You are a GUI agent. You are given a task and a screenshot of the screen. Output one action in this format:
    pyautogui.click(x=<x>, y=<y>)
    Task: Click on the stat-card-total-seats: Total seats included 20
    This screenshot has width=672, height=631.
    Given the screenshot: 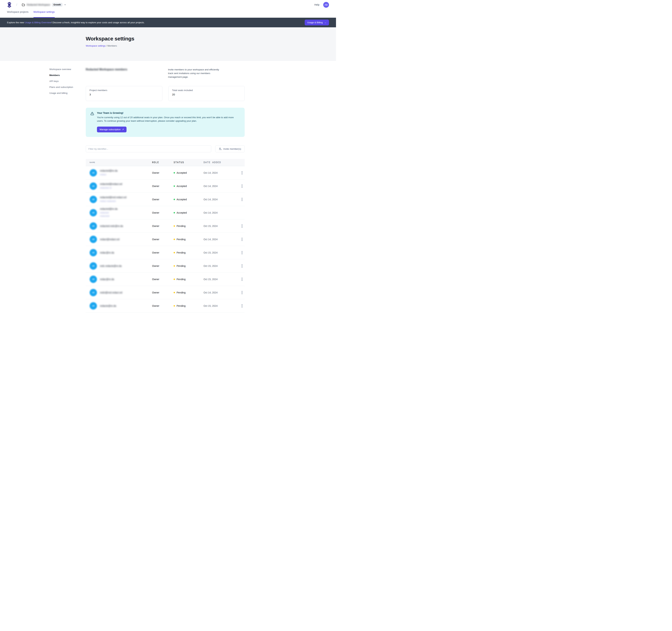 What is the action you would take?
    pyautogui.click(x=207, y=93)
    